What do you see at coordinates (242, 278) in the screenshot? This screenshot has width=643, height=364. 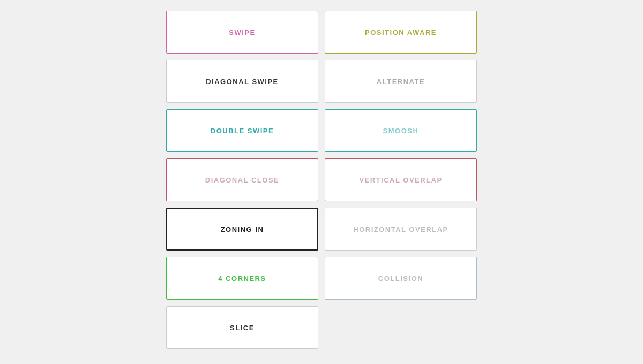 I see `button-4-corners: 4 CORNERS` at bounding box center [242, 278].